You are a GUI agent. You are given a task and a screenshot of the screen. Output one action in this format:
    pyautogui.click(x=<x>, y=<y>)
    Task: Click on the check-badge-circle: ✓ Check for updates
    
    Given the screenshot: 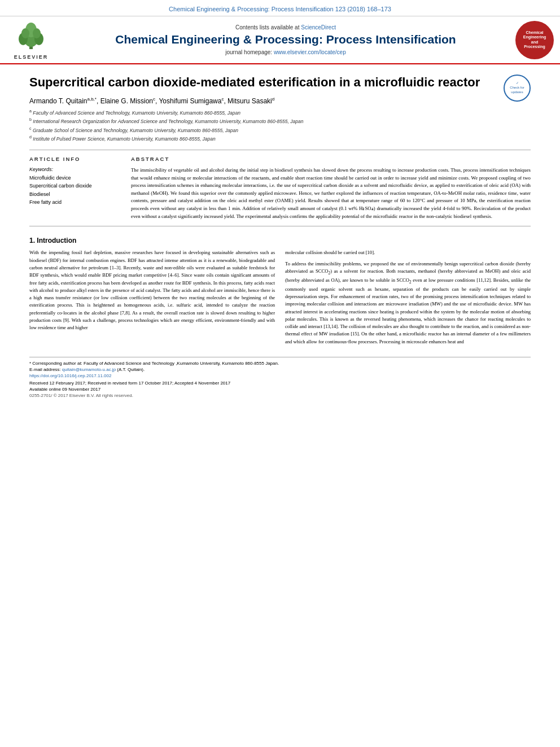 What is the action you would take?
    pyautogui.click(x=517, y=88)
    